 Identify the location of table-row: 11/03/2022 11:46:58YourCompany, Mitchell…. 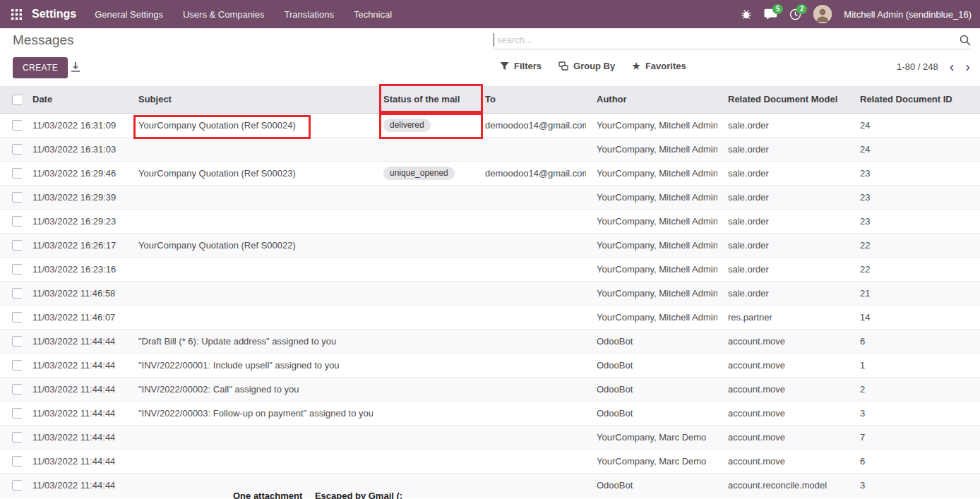
(490, 293).